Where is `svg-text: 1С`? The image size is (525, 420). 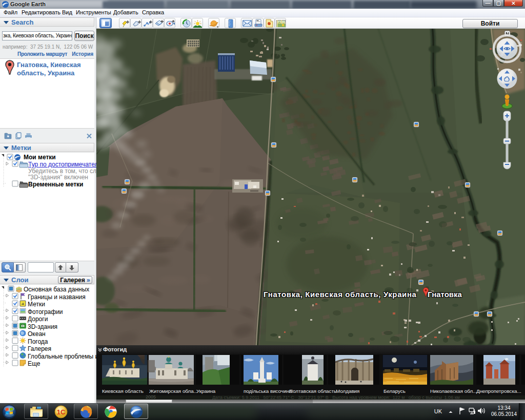
svg-text: 1С is located at coordinates (62, 412).